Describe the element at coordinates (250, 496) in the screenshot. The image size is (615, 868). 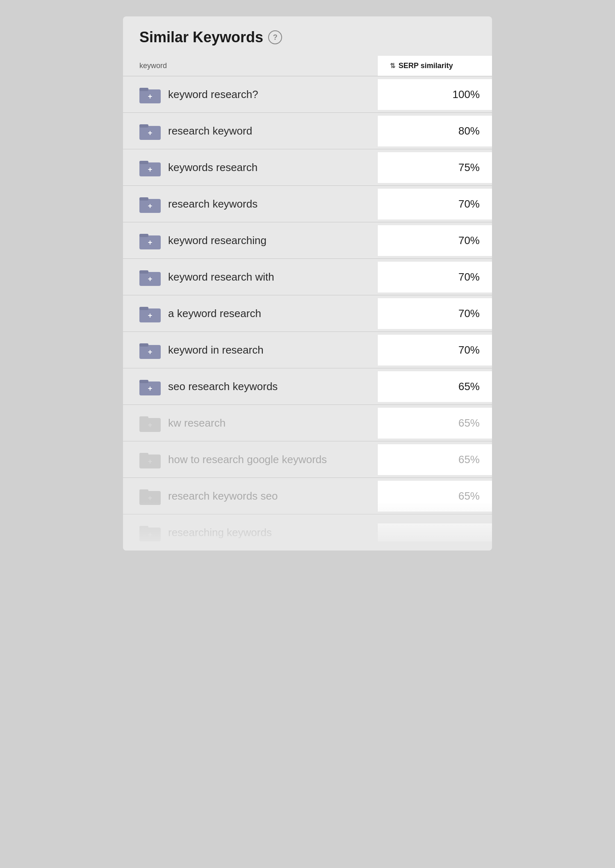
I see `keyword-cell: + research keywords seo` at that location.